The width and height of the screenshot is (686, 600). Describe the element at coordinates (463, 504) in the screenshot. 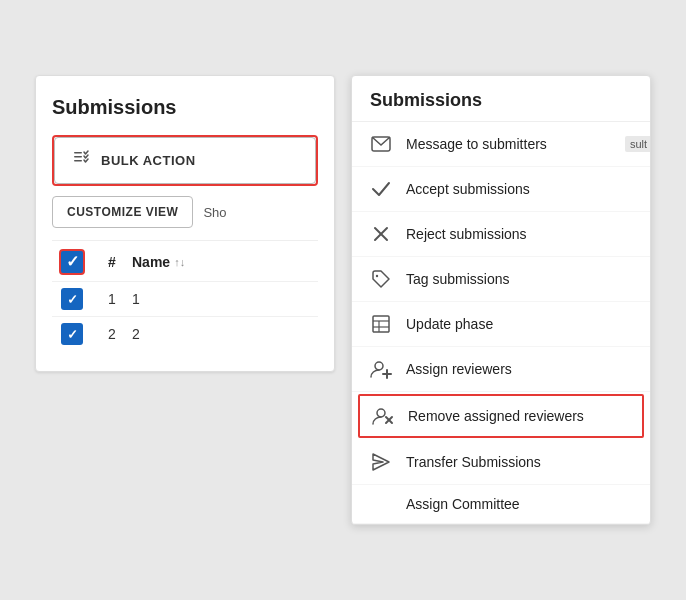

I see `menu-label-assign-committee: Assign Committee` at that location.